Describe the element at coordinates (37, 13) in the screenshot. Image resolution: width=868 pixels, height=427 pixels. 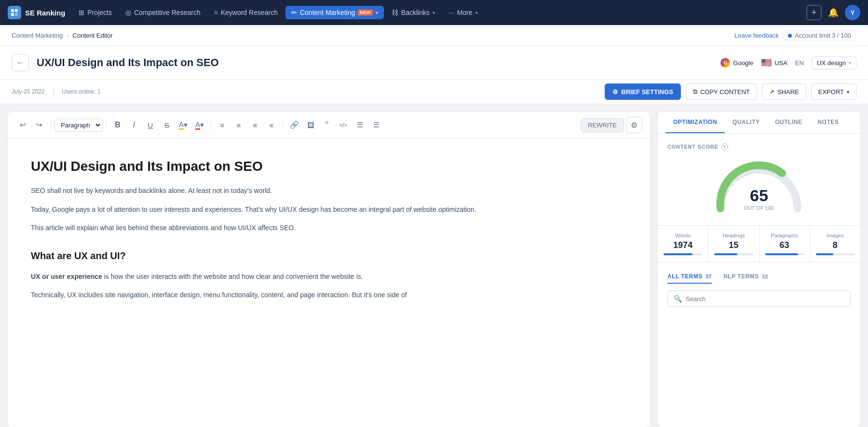
I see `app-logo: SE Ranking` at that location.